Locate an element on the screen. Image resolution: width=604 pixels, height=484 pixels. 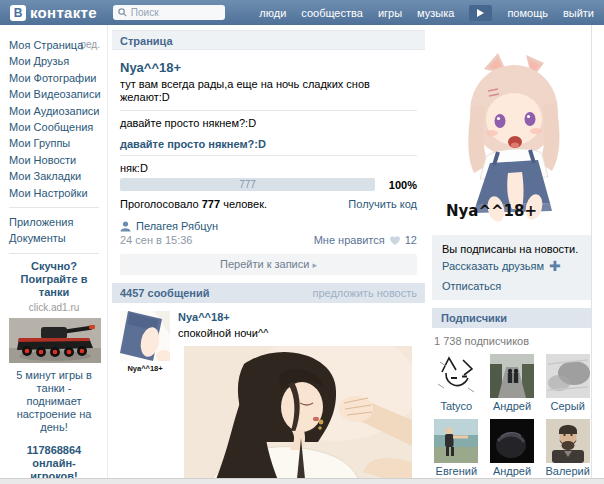
vk-logo-icon: В is located at coordinates (18, 13).